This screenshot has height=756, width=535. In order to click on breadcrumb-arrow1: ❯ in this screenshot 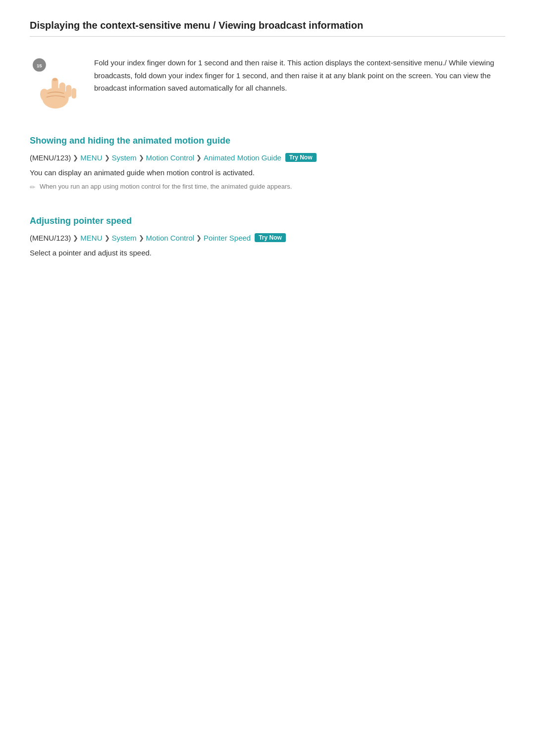, I will do `click(75, 157)`.